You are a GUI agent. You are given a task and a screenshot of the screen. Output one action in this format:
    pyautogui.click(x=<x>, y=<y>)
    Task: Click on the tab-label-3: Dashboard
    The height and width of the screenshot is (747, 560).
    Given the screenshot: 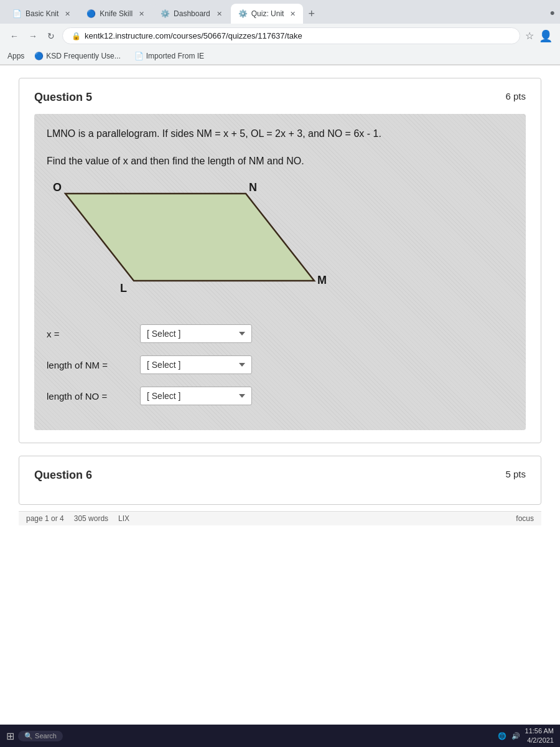 What is the action you would take?
    pyautogui.click(x=192, y=14)
    